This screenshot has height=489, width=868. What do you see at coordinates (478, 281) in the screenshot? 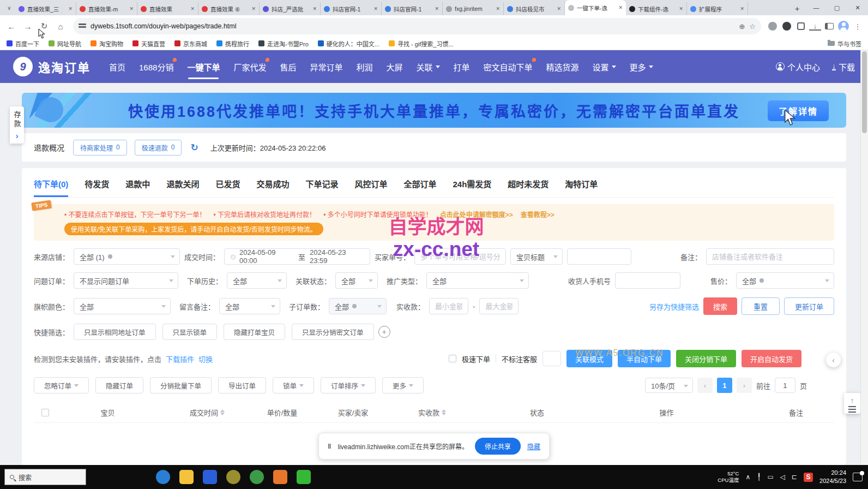
I see `promo-type-select: 全部` at bounding box center [478, 281].